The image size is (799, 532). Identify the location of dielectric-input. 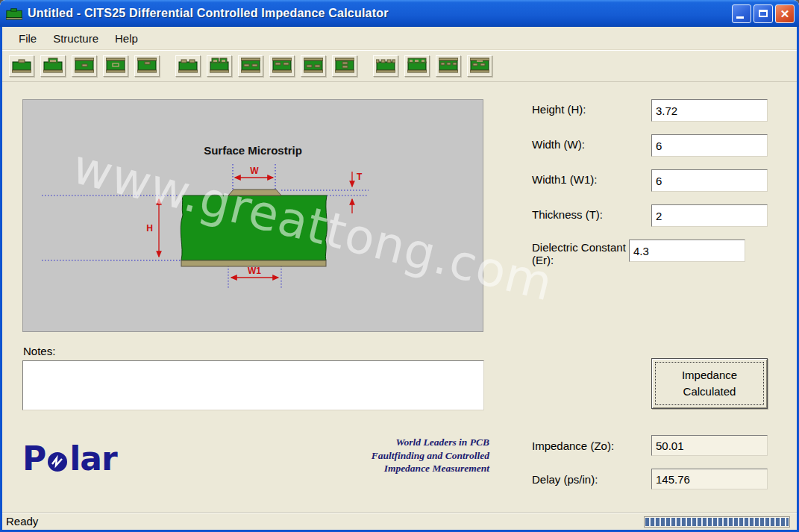
(687, 251).